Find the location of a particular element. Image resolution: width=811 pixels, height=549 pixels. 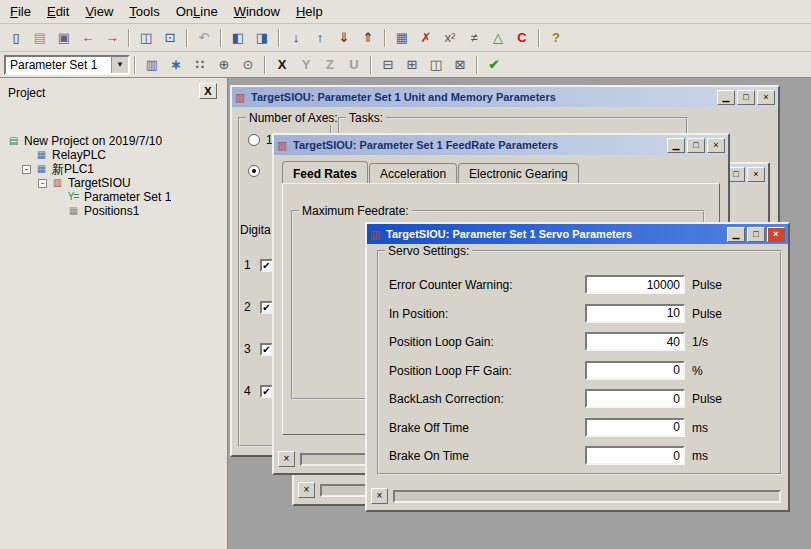

servo-input-in-position is located at coordinates (635, 314).